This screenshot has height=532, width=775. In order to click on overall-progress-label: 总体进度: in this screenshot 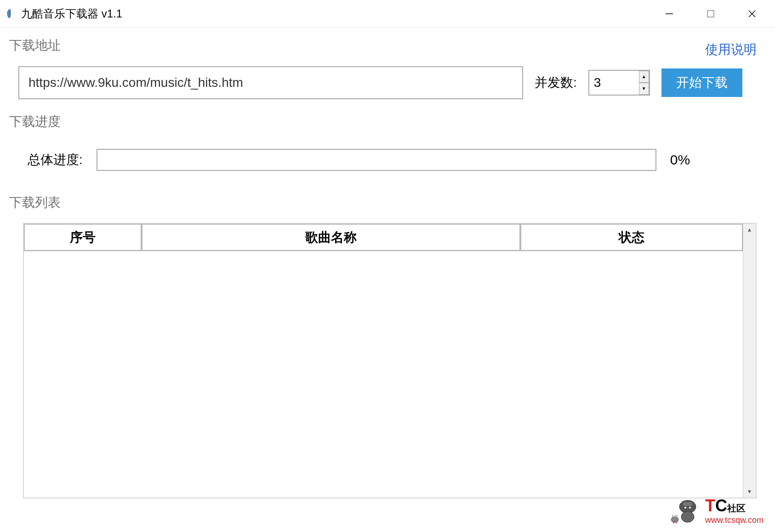, I will do `click(55, 160)`.